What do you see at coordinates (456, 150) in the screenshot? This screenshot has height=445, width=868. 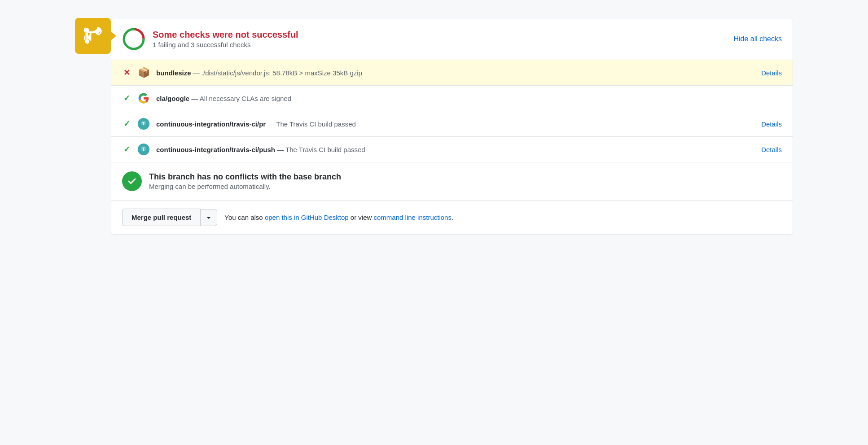 I see `check-text-travis-push: continuous-integration/travis-ci/push — …` at bounding box center [456, 150].